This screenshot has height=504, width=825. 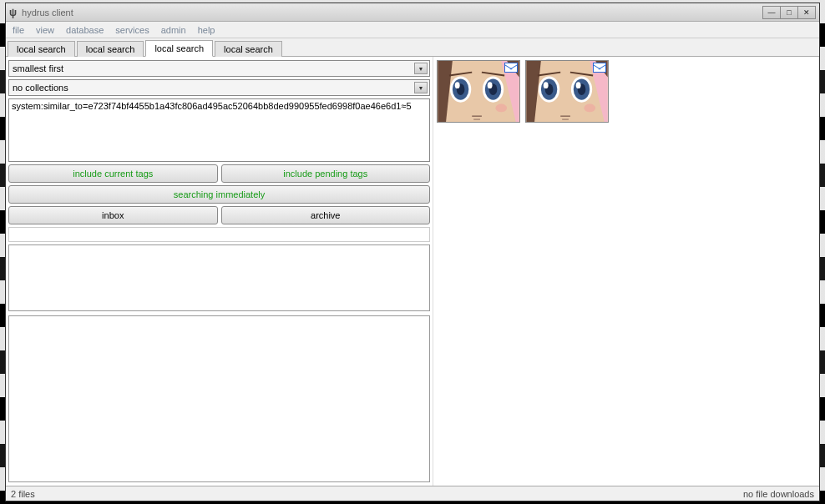 What do you see at coordinates (114, 174) in the screenshot?
I see `include-current-tags-button: include current tags` at bounding box center [114, 174].